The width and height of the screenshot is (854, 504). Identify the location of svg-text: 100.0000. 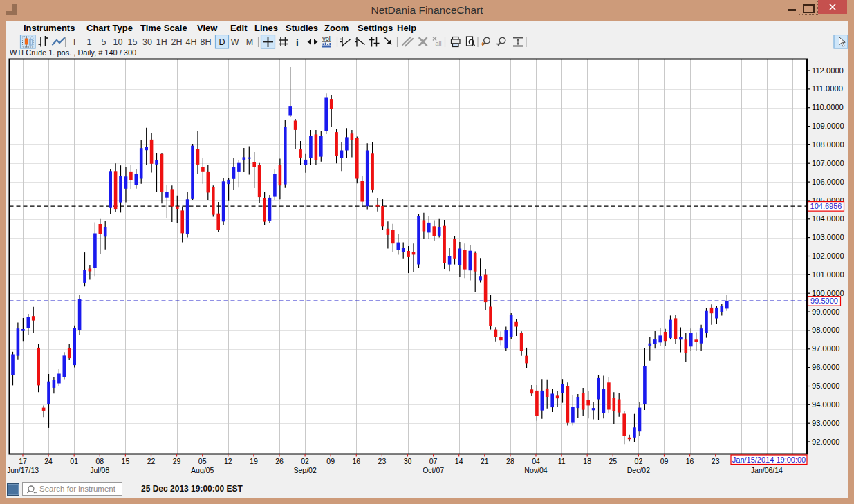
(828, 293).